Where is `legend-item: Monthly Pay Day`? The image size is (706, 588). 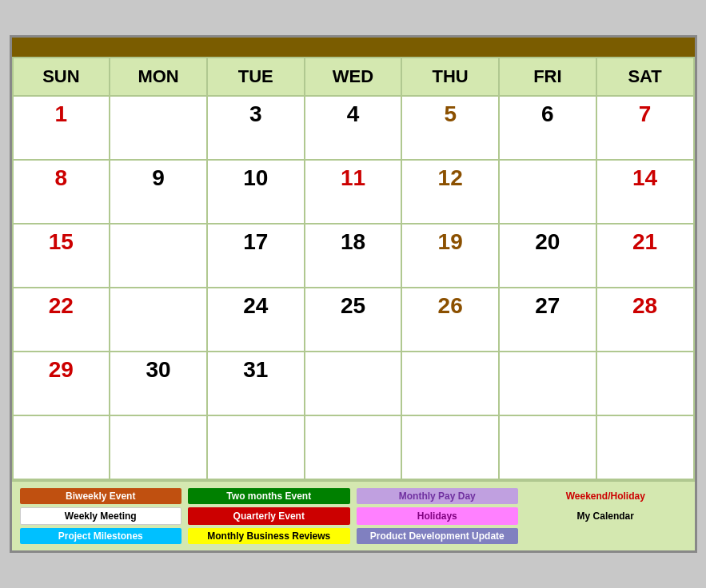 legend-item: Monthly Pay Day is located at coordinates (438, 496).